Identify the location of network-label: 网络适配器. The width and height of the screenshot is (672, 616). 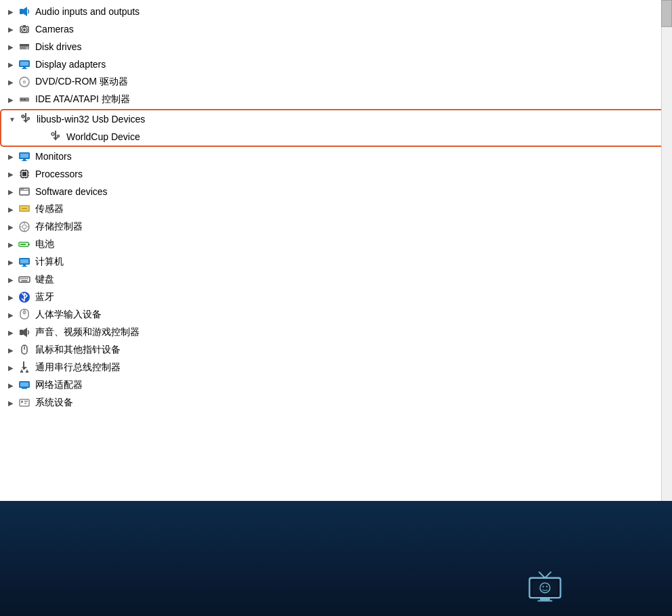
(59, 385).